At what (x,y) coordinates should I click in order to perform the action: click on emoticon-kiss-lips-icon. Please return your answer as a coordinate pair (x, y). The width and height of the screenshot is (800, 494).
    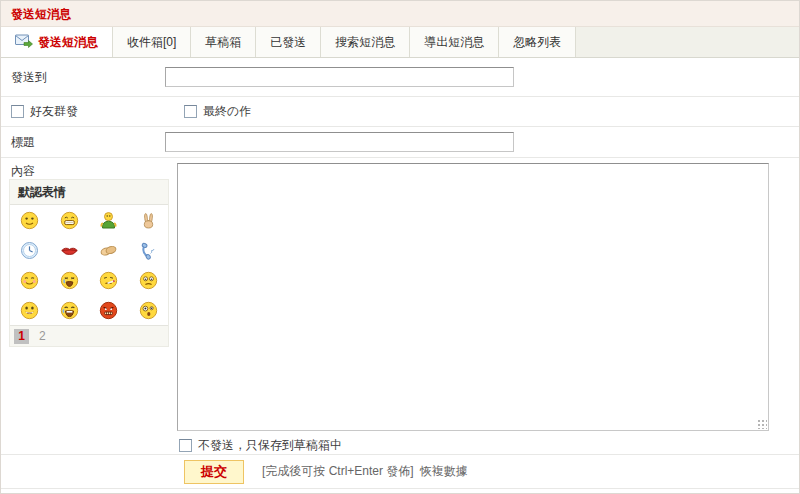
    Looking at the image, I should click on (70, 250).